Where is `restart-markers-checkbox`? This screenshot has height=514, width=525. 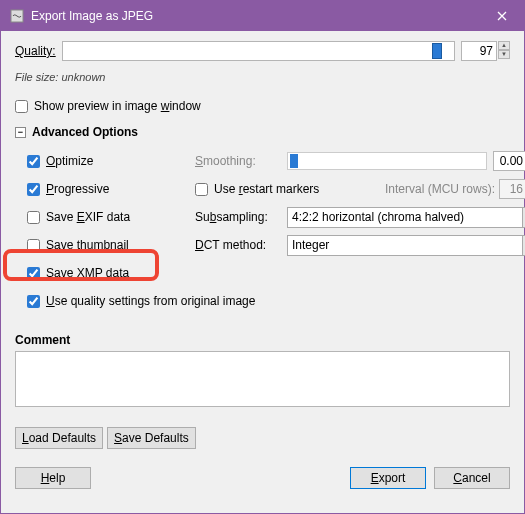
restart-markers-checkbox is located at coordinates (202, 190).